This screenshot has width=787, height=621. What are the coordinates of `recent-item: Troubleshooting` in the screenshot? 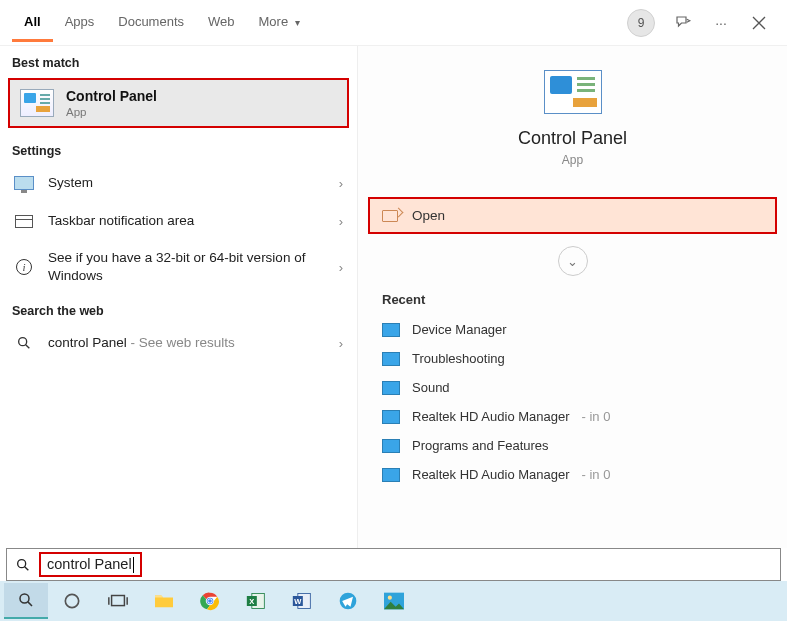 It's located at (572, 358).